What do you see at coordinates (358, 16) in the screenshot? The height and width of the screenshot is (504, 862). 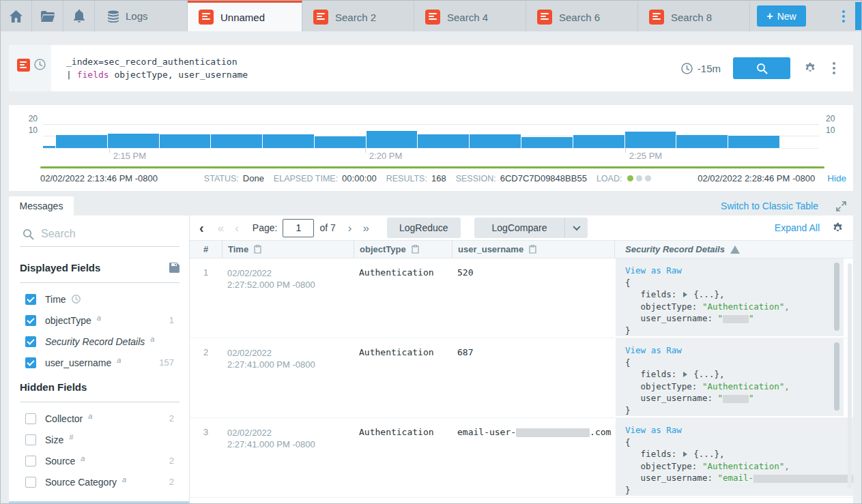 I see `tab-search-2: Search 2` at bounding box center [358, 16].